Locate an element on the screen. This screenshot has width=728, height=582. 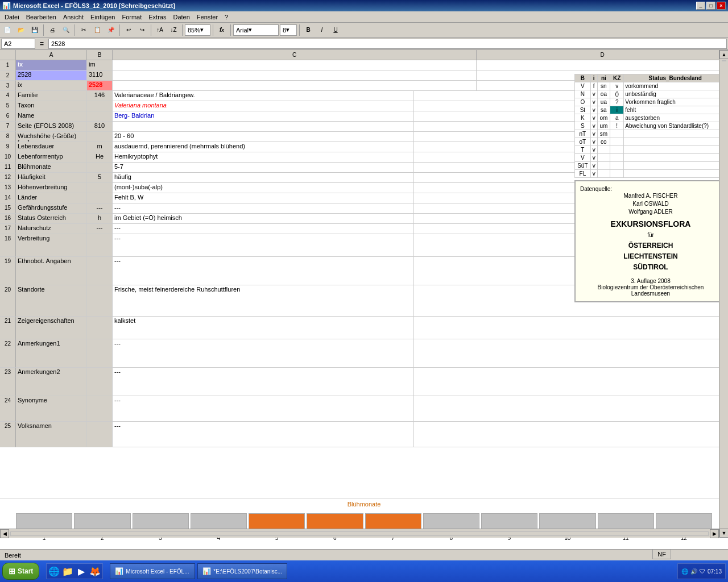
value-ethnobot--angaben: --- is located at coordinates (263, 271).